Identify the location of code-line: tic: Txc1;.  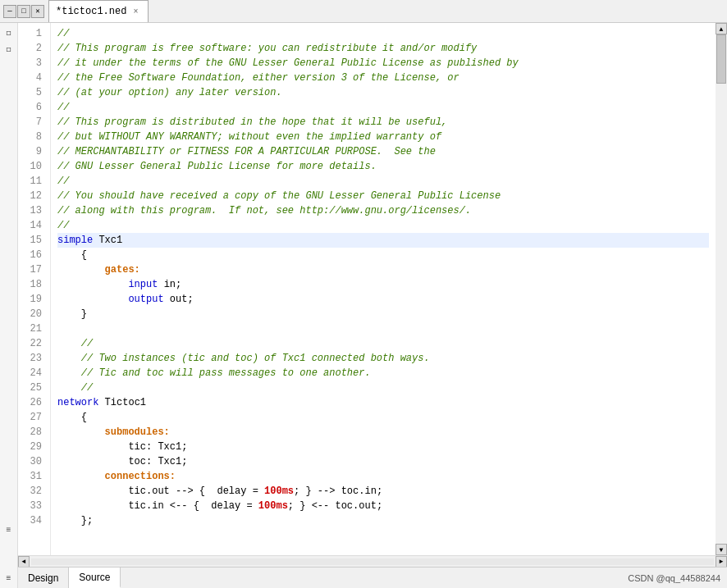
(383, 447).